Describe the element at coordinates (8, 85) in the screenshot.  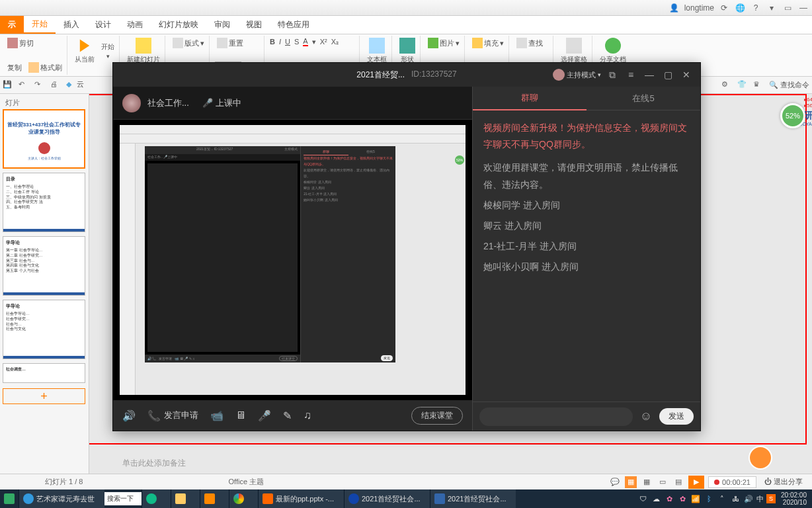
I see `save-icon: 💾` at that location.